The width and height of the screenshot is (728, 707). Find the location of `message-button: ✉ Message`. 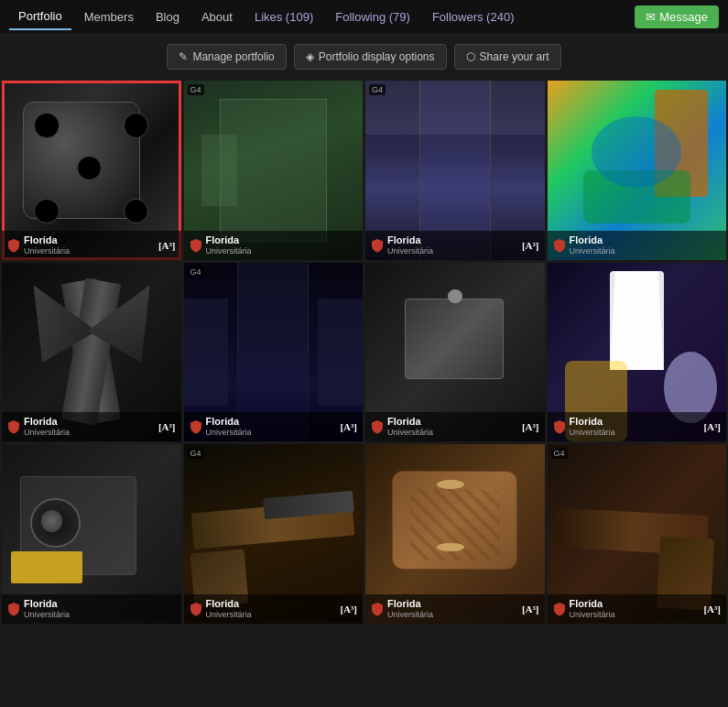

message-button: ✉ Message is located at coordinates (677, 16).